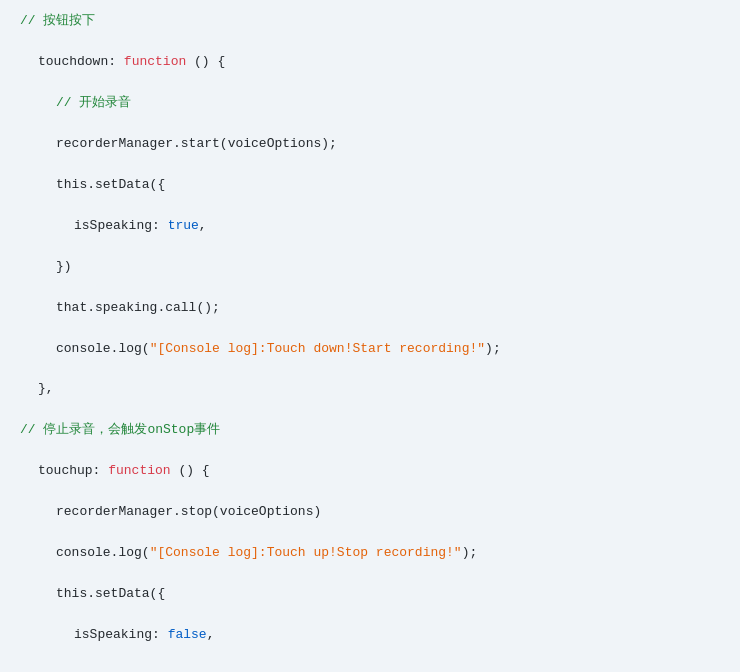 The width and height of the screenshot is (740, 672). I want to click on code-token: // 按钮按下, so click(58, 22).